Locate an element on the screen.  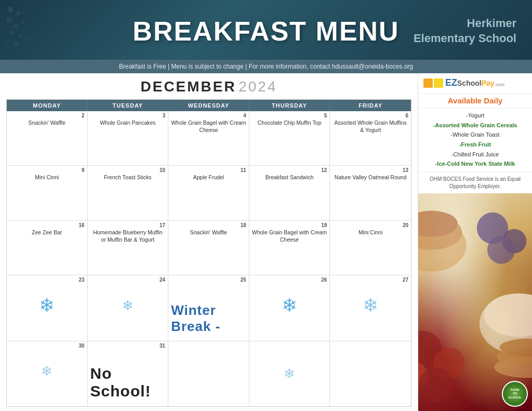
cal-item: Breakfast Sandwich is located at coordinates (290, 178).